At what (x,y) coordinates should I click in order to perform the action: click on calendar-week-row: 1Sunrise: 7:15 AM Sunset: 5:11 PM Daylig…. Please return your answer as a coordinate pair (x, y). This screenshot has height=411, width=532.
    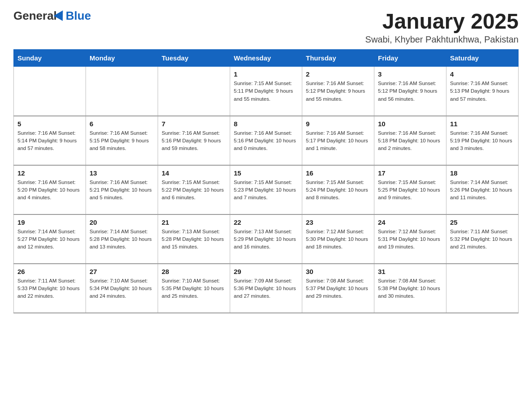
    Looking at the image, I should click on (266, 91).